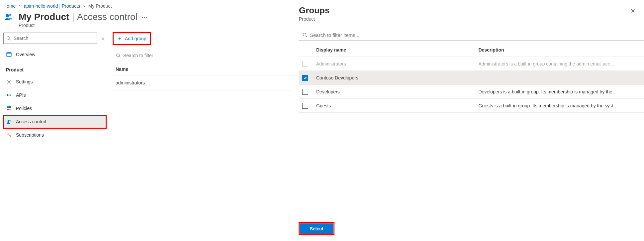 Image resolution: width=644 pixels, height=241 pixels. I want to click on group-description: Developers is a built-in group. Its memb…, so click(561, 92).